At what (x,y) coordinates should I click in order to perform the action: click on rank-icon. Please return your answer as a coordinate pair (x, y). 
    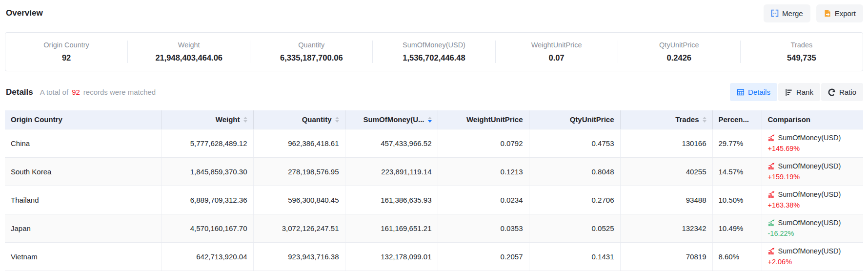
    Looking at the image, I should click on (789, 92).